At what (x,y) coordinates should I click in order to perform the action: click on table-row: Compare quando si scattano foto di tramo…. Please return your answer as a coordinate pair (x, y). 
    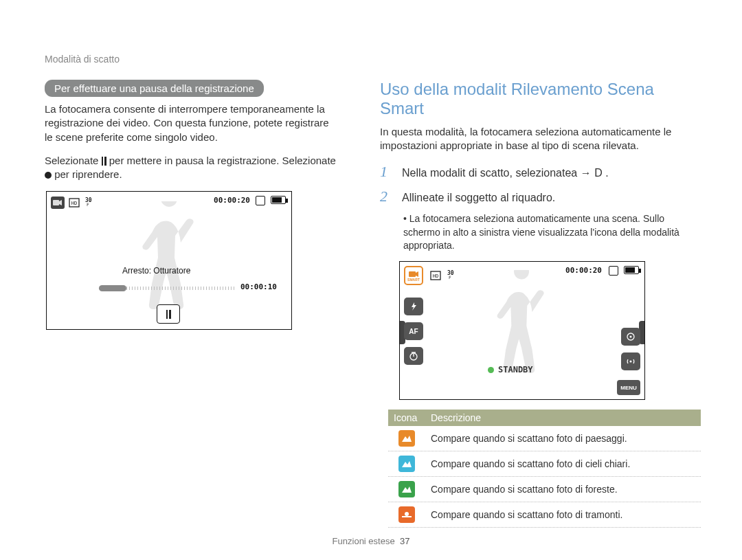
    Looking at the image, I should click on (544, 515).